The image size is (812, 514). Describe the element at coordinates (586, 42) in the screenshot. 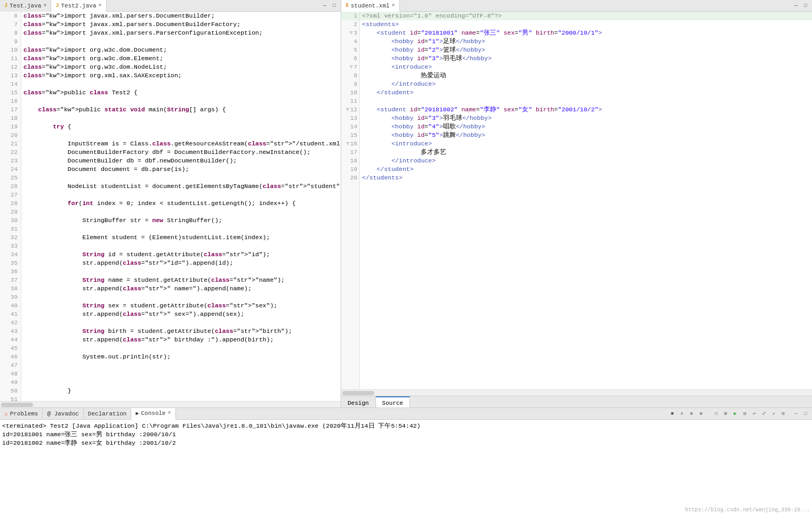

I see `xml-line: <hobby id="1">足球</hobby>` at that location.